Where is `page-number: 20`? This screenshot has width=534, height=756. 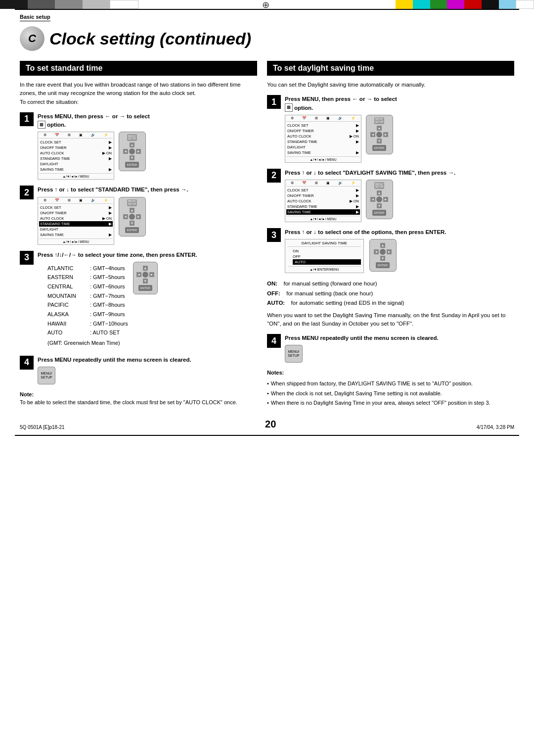 page-number: 20 is located at coordinates (270, 425).